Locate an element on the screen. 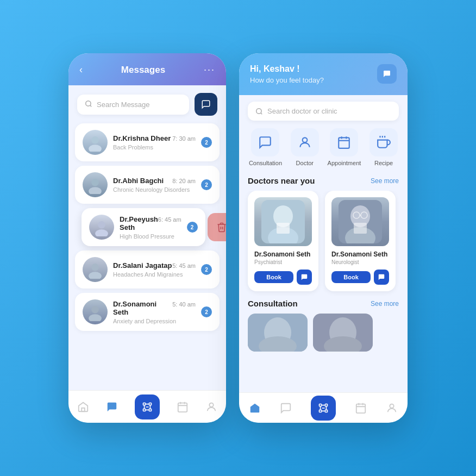  back-button: ‹ is located at coordinates (81, 70).